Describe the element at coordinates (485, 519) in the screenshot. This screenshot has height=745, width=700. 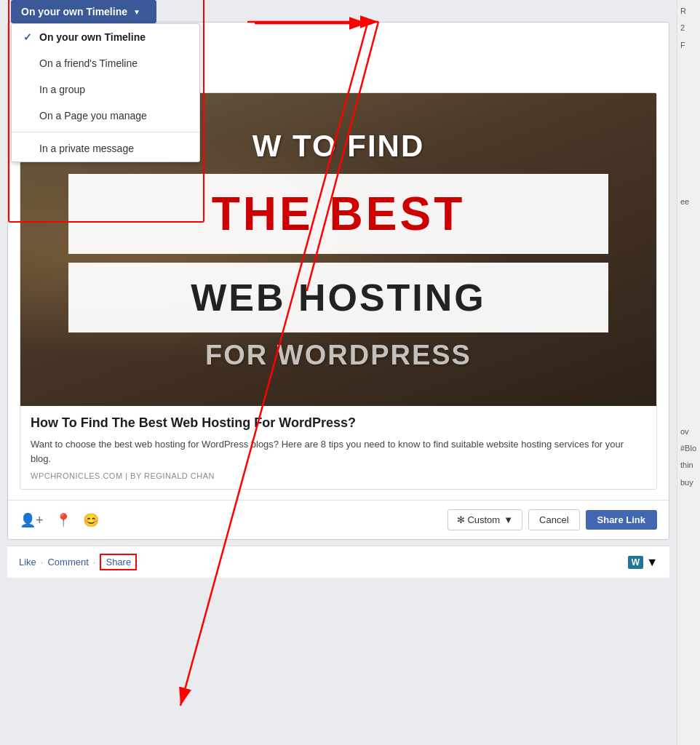
I see `custom-button: ✻ Custom ▼` at that location.